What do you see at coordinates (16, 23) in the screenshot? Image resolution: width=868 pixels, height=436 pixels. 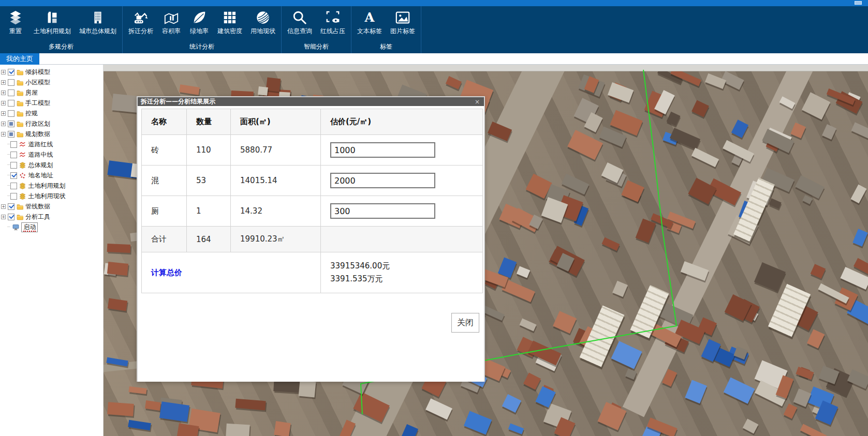 I see `toolbar-button-重置: 重置` at bounding box center [16, 23].